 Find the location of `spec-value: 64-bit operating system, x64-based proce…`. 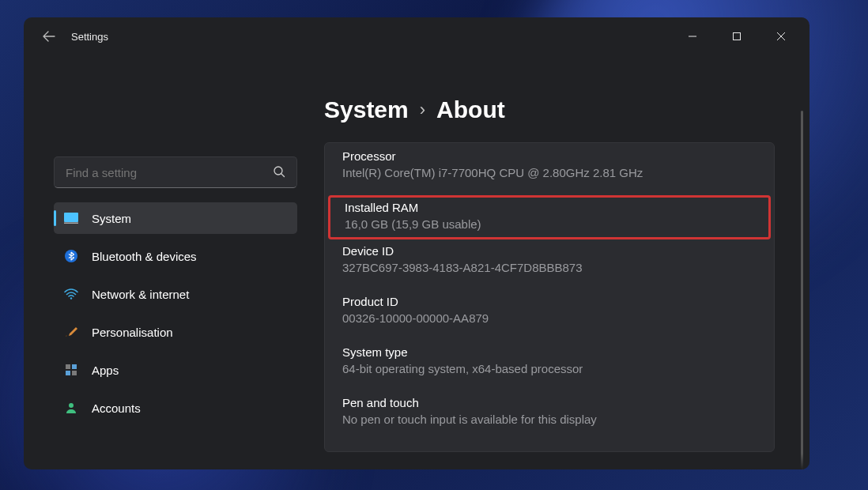

spec-value: 64-bit operating system, x64-based proce… is located at coordinates (549, 368).